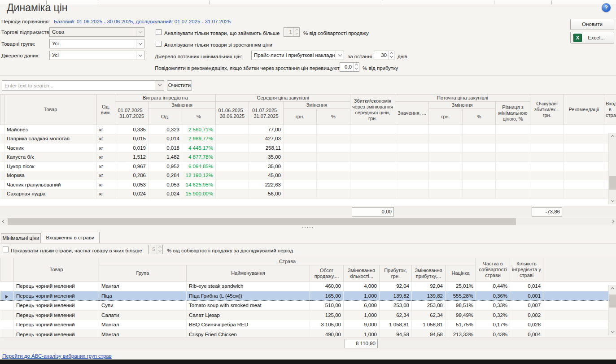 The image size is (616, 364). Describe the element at coordinates (612, 221) in the screenshot. I see `scroll-right-button` at that location.